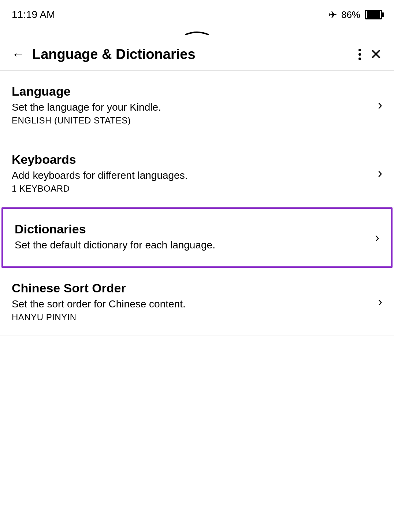 The height and width of the screenshot is (532, 394). What do you see at coordinates (195, 176) in the screenshot?
I see `settings-item-keyboards-desc: Add keyboards for different languages.` at bounding box center [195, 176].